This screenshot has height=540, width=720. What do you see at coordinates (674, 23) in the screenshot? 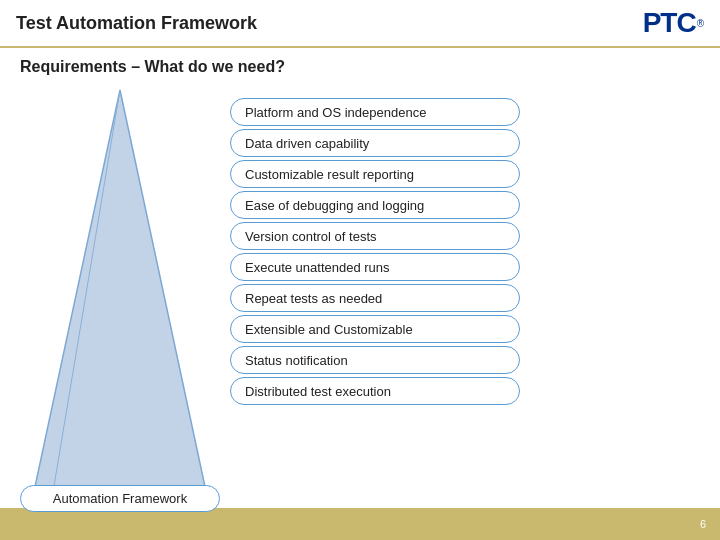
I see `logo: PTC®` at bounding box center [674, 23].